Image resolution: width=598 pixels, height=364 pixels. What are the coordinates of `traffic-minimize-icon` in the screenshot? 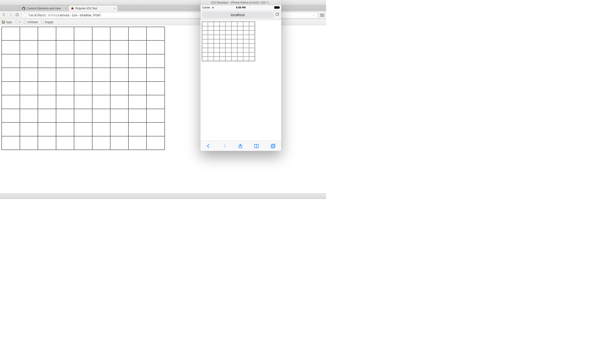 It's located at (7, 2).